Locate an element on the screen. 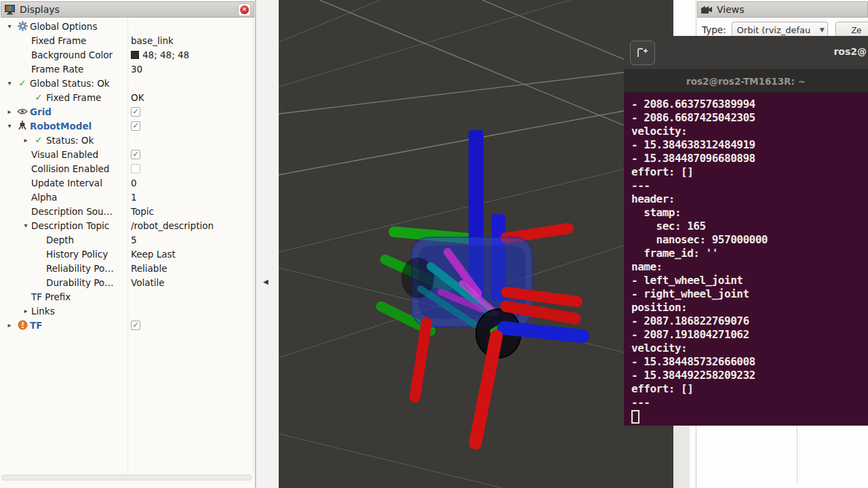  views-icon is located at coordinates (707, 9).